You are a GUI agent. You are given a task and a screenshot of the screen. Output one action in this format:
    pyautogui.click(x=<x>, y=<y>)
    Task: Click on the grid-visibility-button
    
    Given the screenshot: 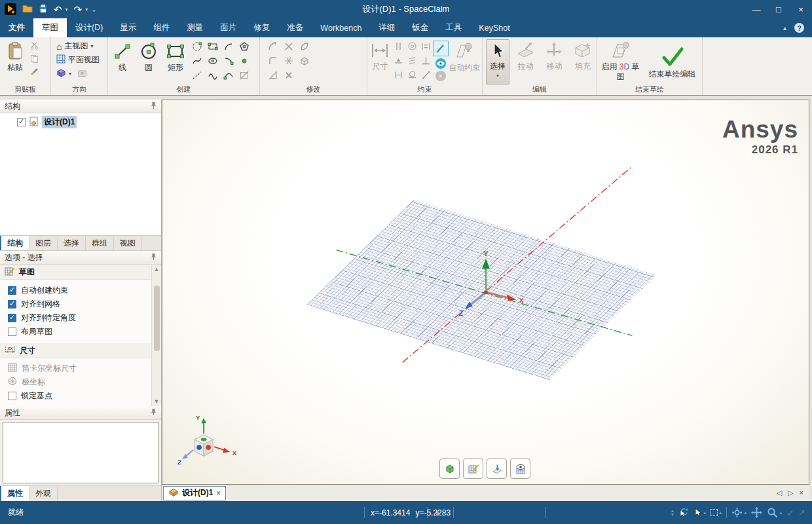 What is the action you would take?
    pyautogui.click(x=520, y=469)
    